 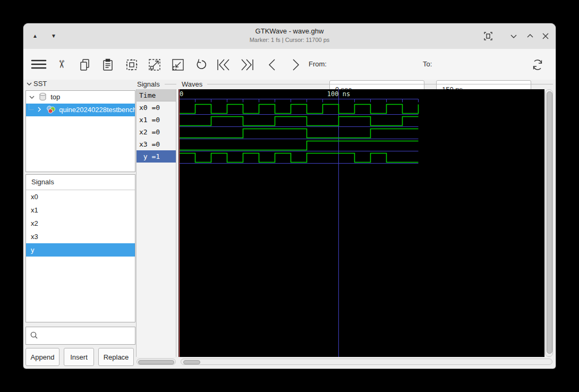 I want to click on wave-horizontal-scrollbar, so click(x=367, y=362).